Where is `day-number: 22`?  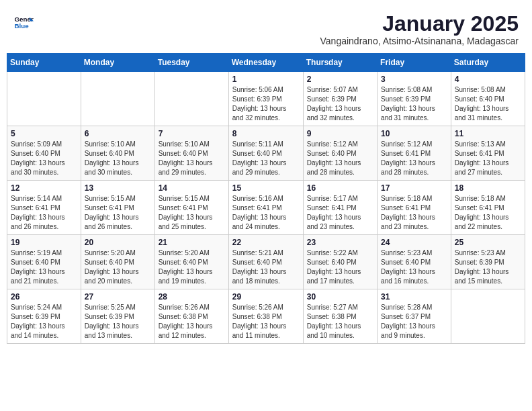 day-number: 22 is located at coordinates (266, 242).